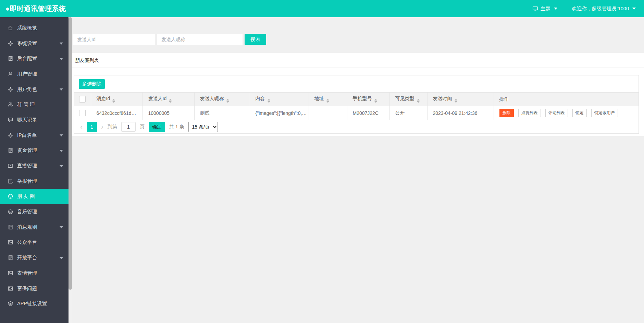 This screenshot has height=323, width=644. I want to click on sender-id-input, so click(114, 39).